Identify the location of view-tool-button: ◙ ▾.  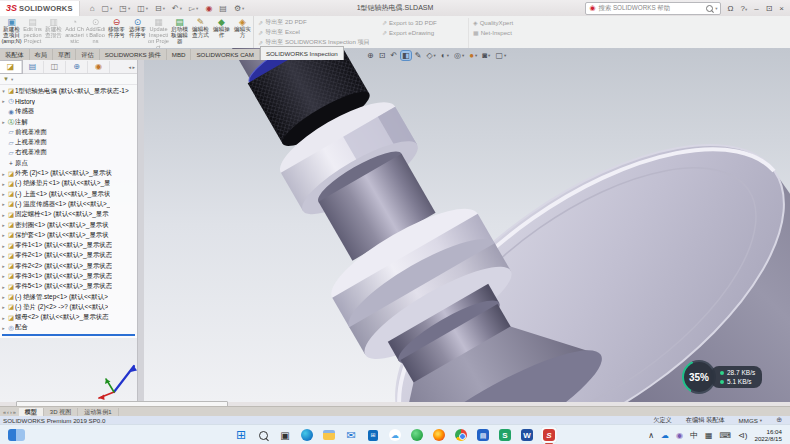
(486, 56).